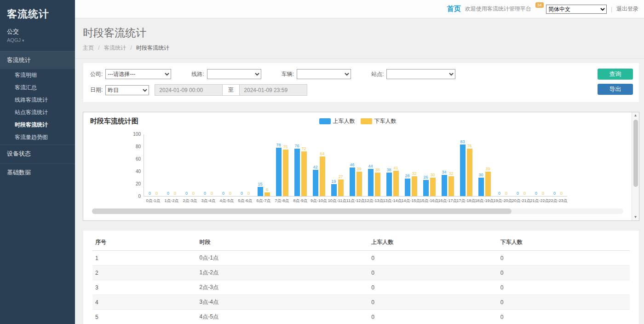  I want to click on bar-value-label: 32, so click(451, 174).